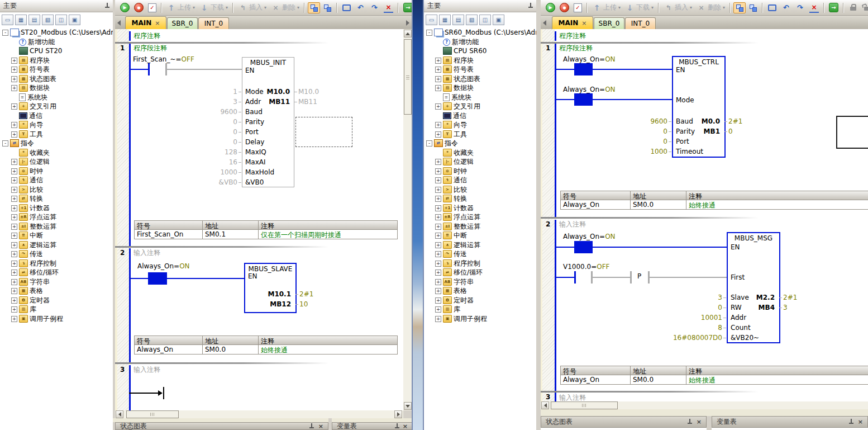 This screenshot has height=430, width=868. Describe the element at coordinates (457, 42) in the screenshot. I see `tree-item-new-features: ?新增功能` at that location.